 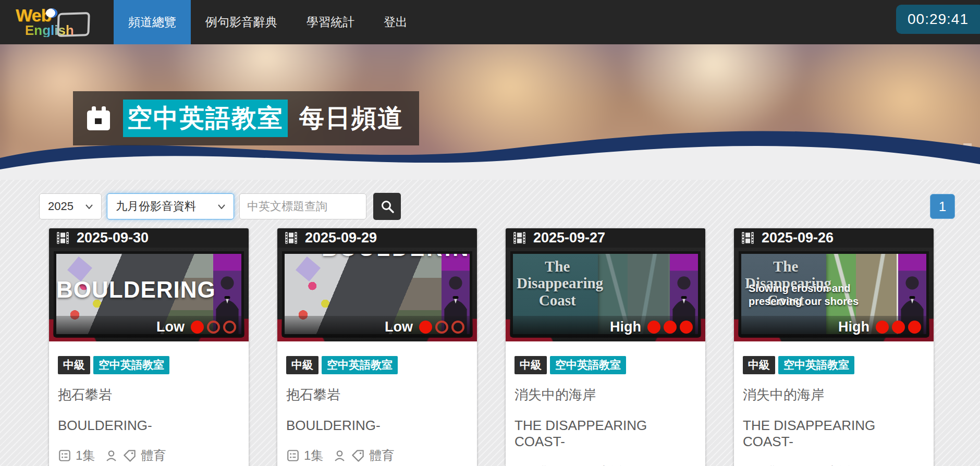 What do you see at coordinates (798, 238) in the screenshot?
I see `card-date: 2025-09-26` at bounding box center [798, 238].